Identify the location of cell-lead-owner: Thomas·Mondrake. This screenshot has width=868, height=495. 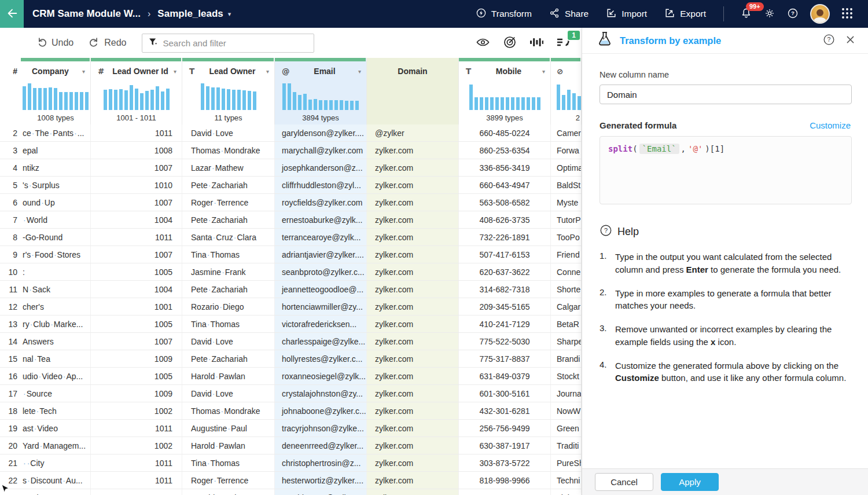
(229, 151).